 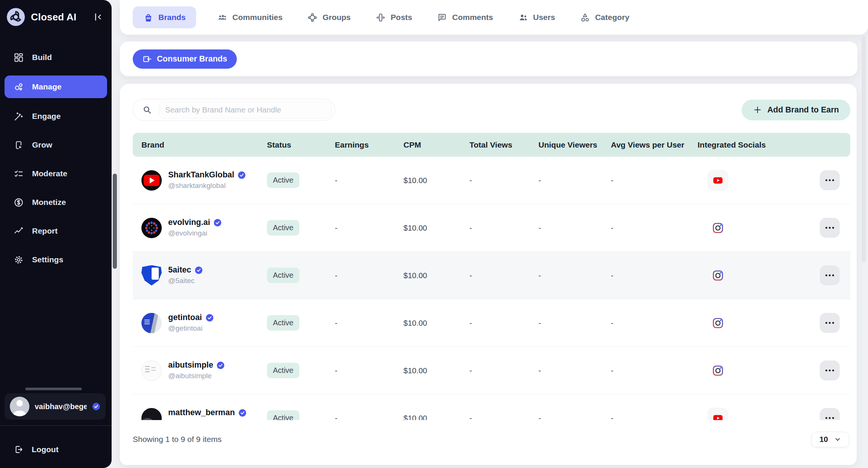 What do you see at coordinates (115, 221) in the screenshot?
I see `sidebar-scrollbar` at bounding box center [115, 221].